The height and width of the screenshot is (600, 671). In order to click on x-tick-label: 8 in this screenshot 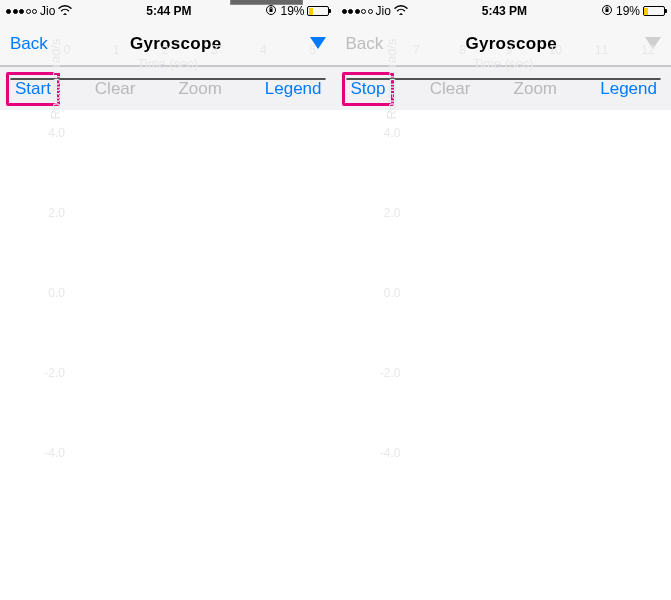, I will do `click(462, 50)`.